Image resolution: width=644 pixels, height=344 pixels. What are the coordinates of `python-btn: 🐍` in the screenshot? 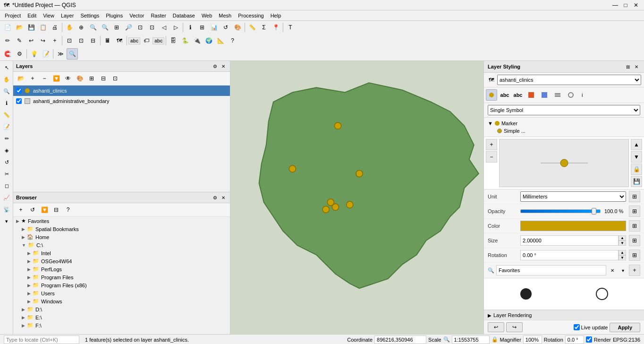 It's located at (185, 41).